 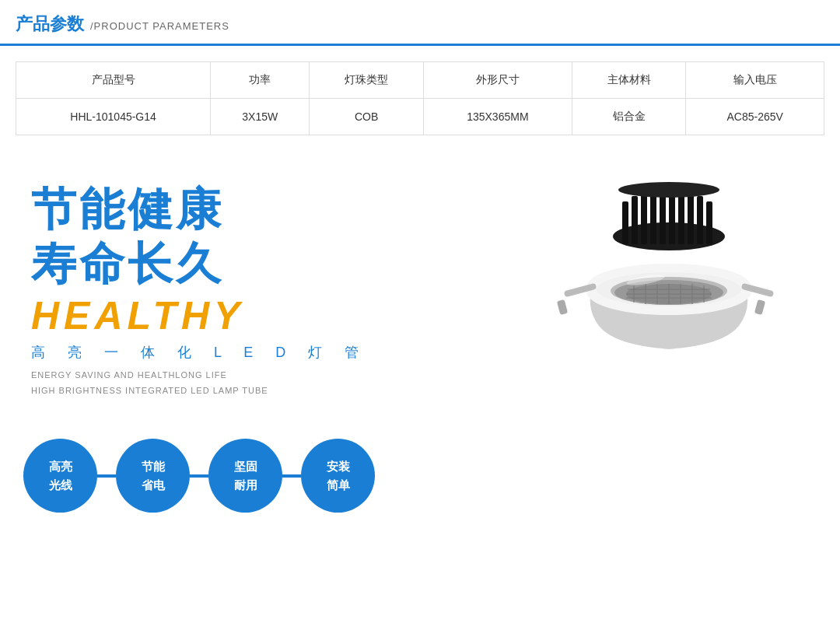 What do you see at coordinates (498, 117) in the screenshot?
I see `table-cell: 135X365MM` at bounding box center [498, 117].